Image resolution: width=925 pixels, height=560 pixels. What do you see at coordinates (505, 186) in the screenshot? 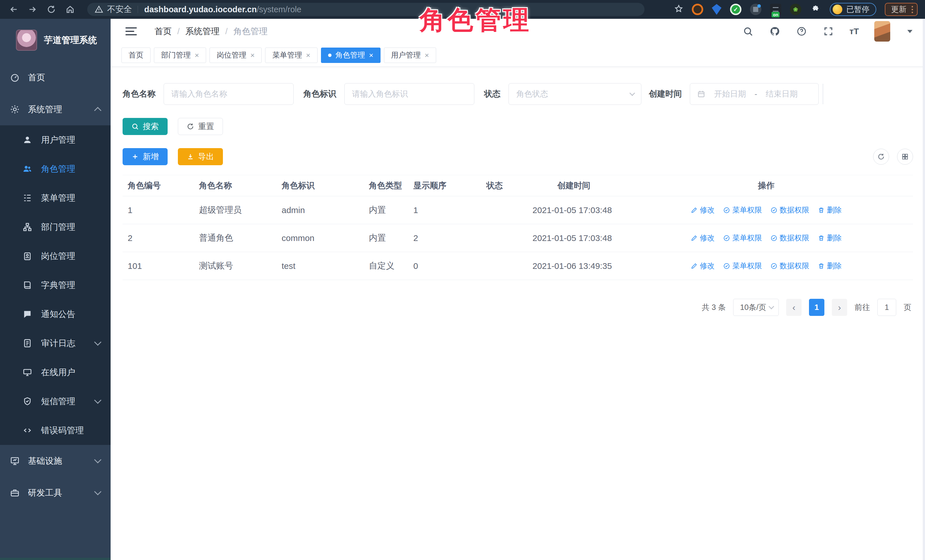
I see `column-header: 状态` at bounding box center [505, 186].